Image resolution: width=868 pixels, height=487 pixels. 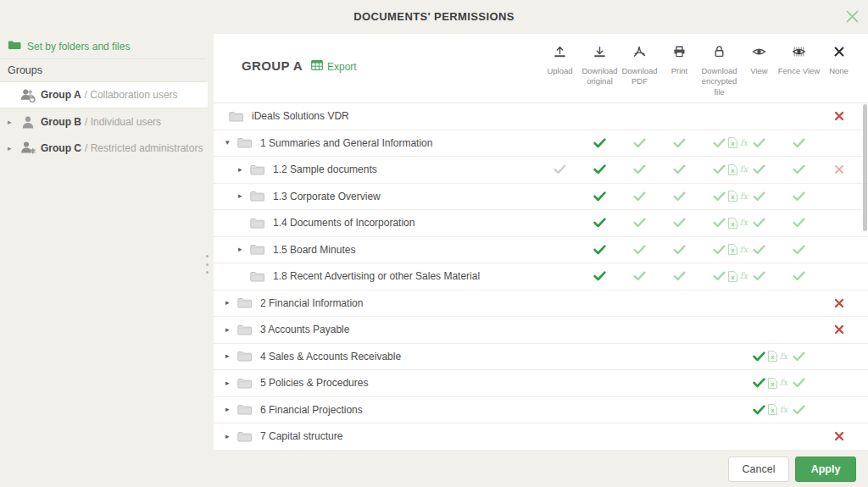 I want to click on svg-text: x, so click(x=732, y=144).